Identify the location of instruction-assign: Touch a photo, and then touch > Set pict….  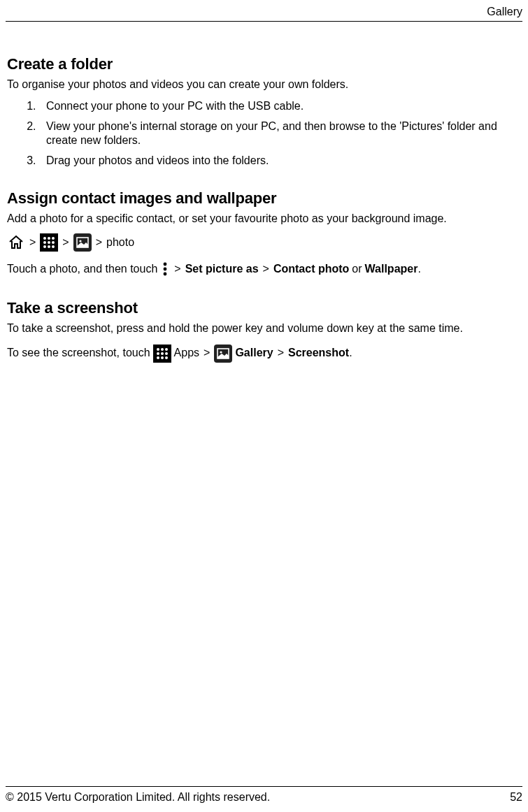
(264, 269).